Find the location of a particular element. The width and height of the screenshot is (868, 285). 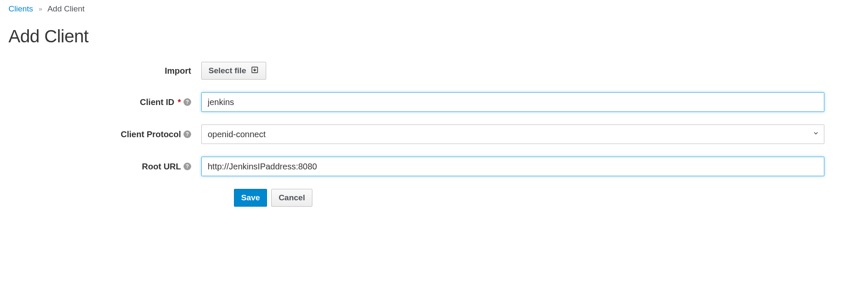

label-root-url-text: Root URL is located at coordinates (161, 167).